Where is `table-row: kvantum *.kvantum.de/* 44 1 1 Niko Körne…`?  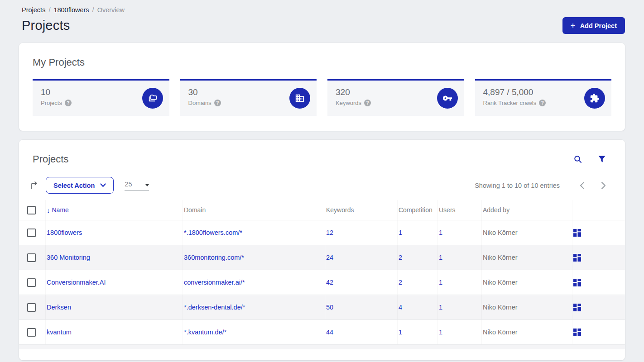 table-row: kvantum *.kvantum.de/* 44 1 1 Niko Körne… is located at coordinates (322, 332).